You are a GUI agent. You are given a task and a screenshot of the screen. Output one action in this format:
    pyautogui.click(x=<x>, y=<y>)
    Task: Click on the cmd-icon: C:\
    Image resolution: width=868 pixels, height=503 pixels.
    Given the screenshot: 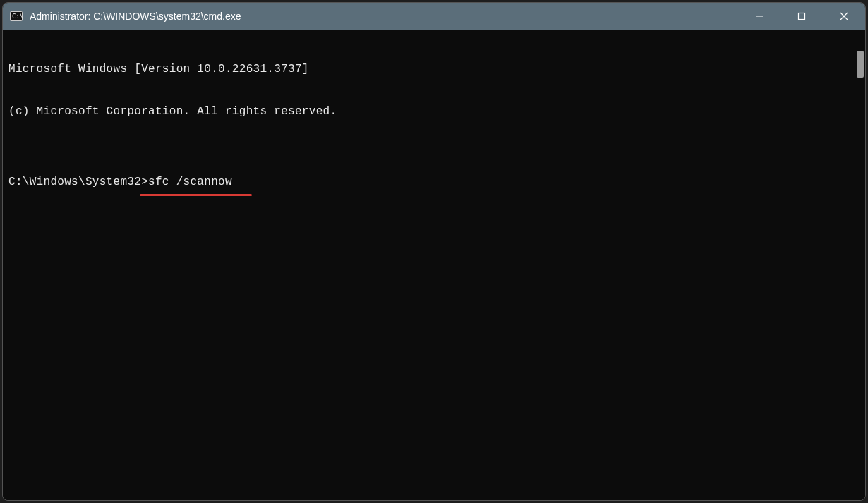 What is the action you would take?
    pyautogui.click(x=16, y=16)
    